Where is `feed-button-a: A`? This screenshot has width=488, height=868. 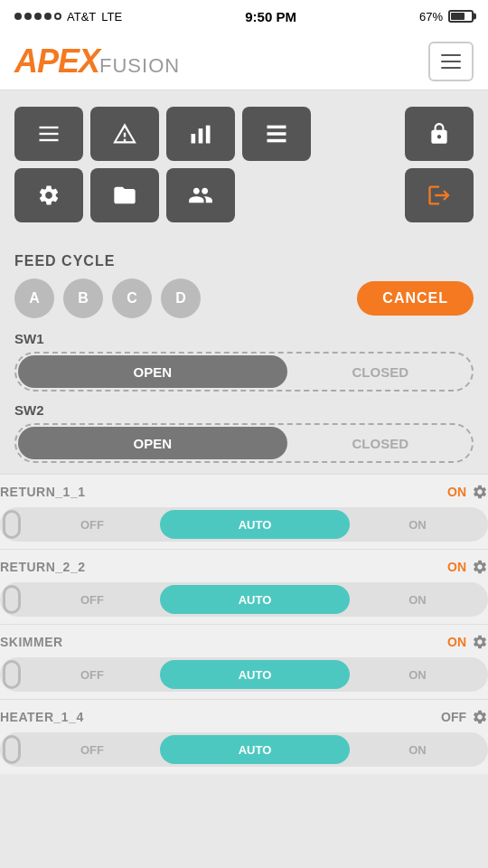 feed-button-a: A is located at coordinates (34, 298).